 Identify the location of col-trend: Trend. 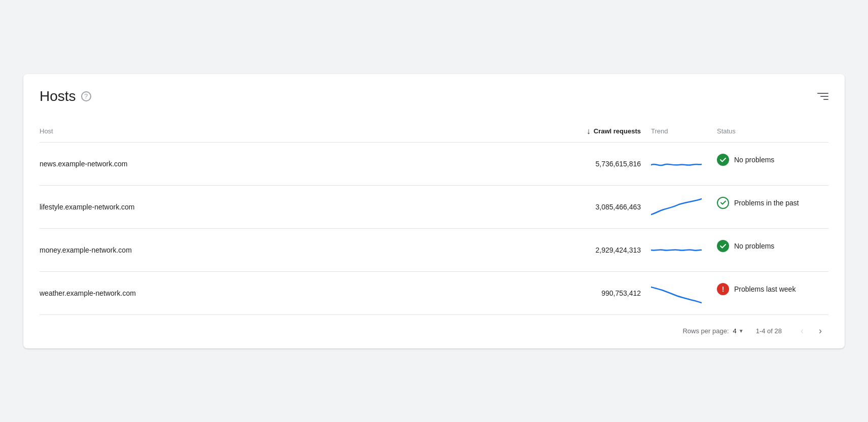
(684, 132).